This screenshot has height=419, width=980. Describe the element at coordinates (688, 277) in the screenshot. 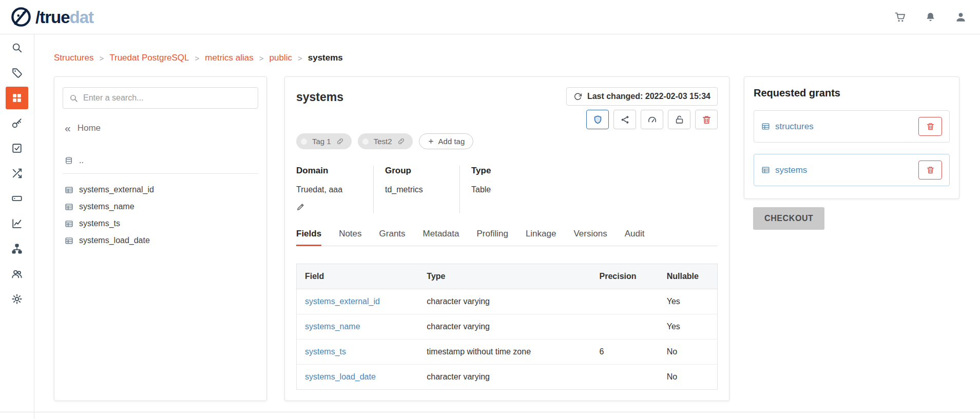

I see `col-header-nullable: Nullable` at that location.